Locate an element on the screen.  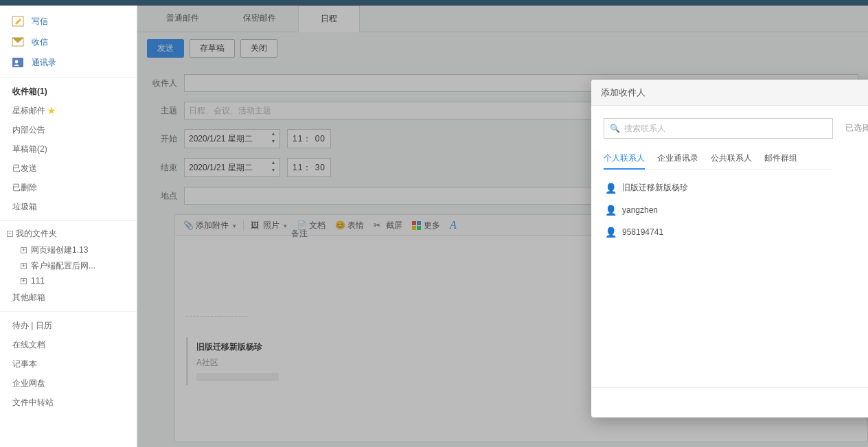
nav-compose-label: 写信 is located at coordinates (40, 22).